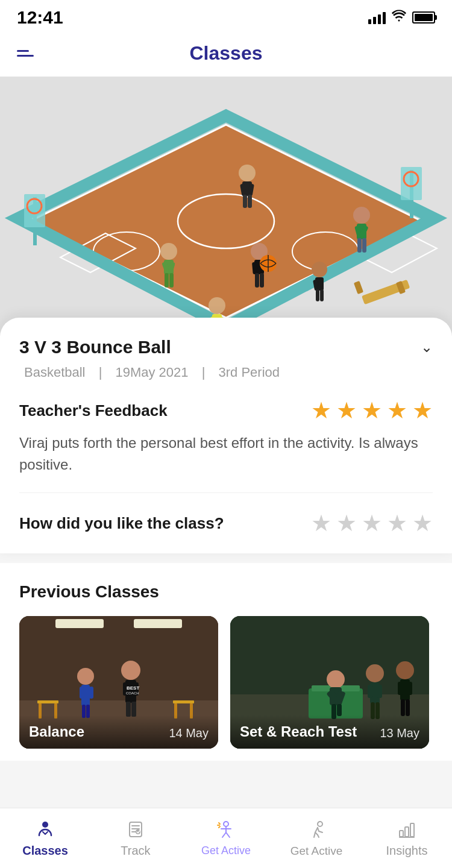  What do you see at coordinates (397, 523) in the screenshot?
I see `user-star-4: ★` at bounding box center [397, 523].